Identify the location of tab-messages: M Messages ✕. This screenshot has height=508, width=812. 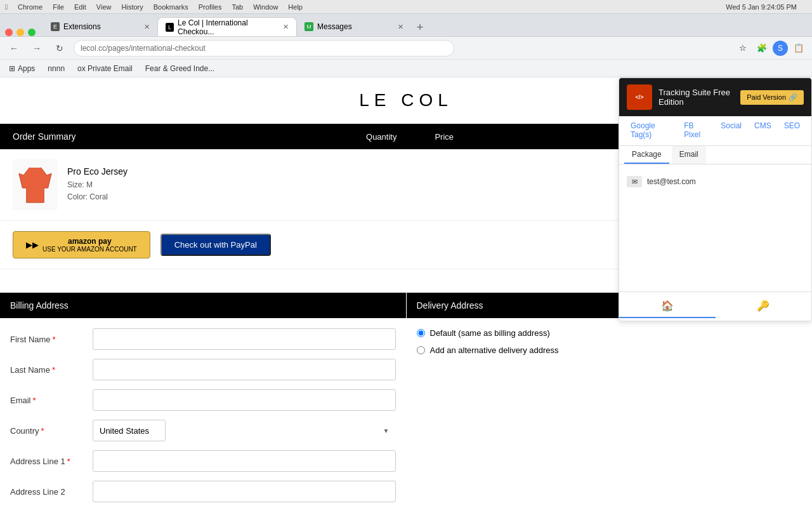
(354, 27).